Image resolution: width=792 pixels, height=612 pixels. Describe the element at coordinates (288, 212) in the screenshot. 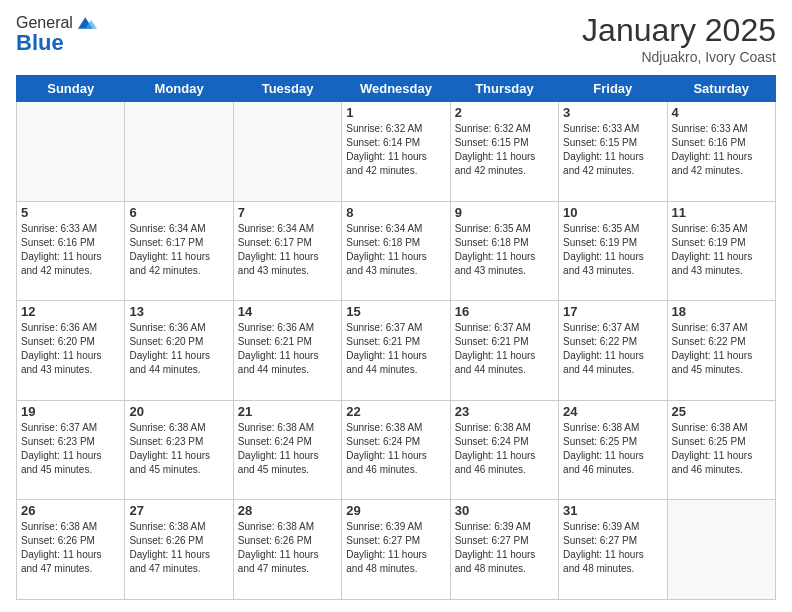

I see `day-number: 7` at that location.